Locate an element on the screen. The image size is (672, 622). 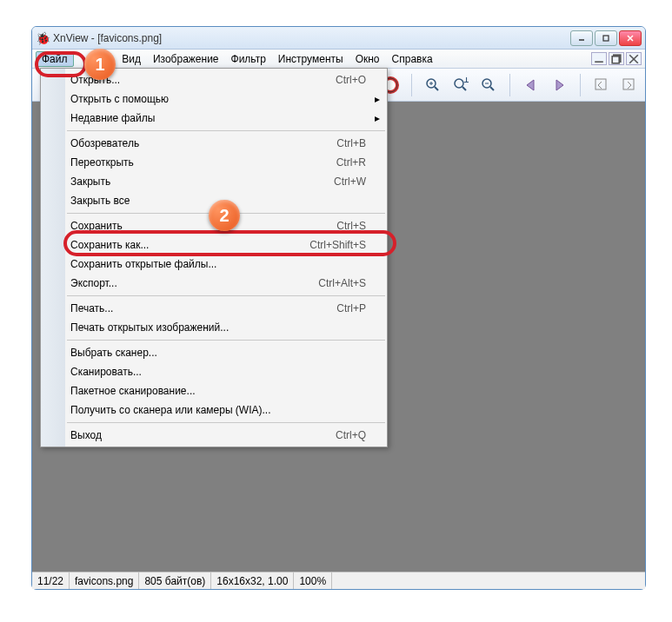
menu-item-label: Недавние файлы is located at coordinates (218, 118).